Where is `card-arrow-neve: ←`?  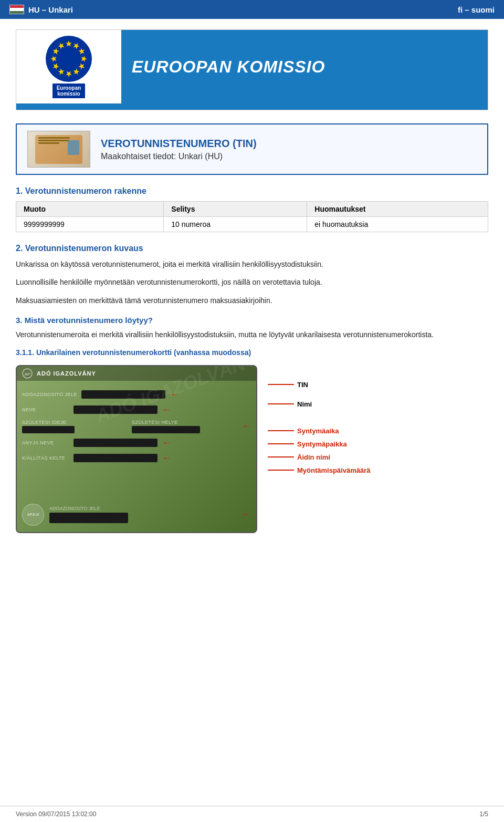
card-arrow-neve: ← is located at coordinates (166, 410).